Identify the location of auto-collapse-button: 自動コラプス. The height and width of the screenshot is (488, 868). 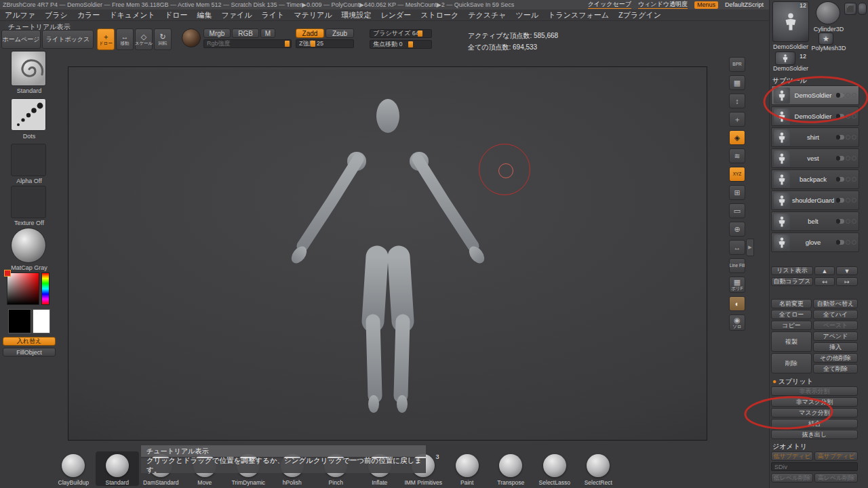
(792, 282).